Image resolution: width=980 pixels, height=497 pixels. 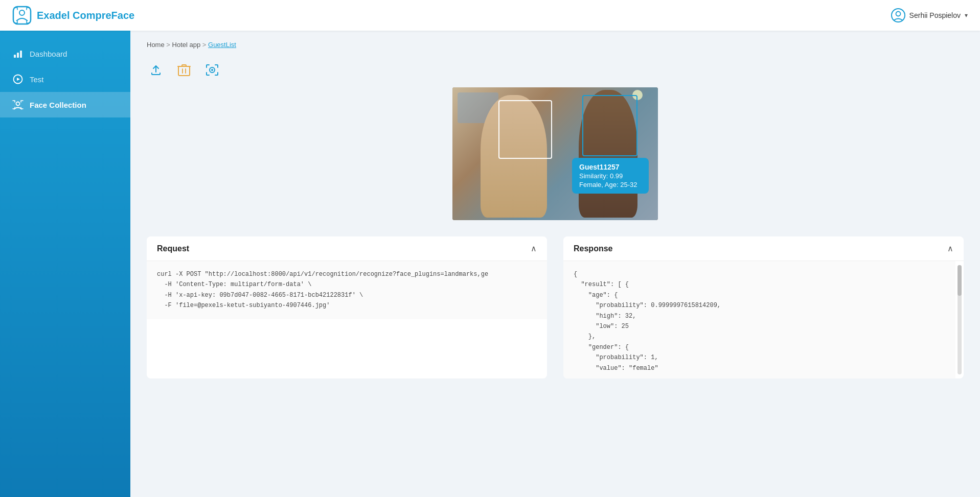 I want to click on sidebar-label-dashboard: Dashboard, so click(x=48, y=54).